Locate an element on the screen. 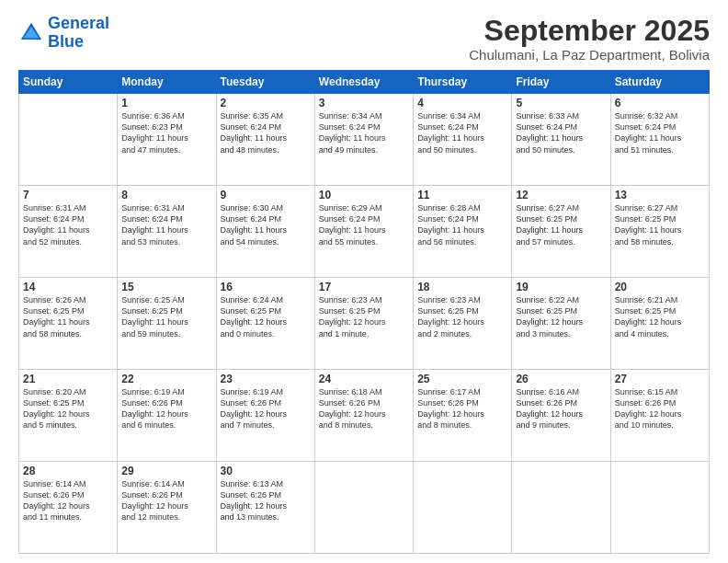  day-number: 5 is located at coordinates (561, 103).